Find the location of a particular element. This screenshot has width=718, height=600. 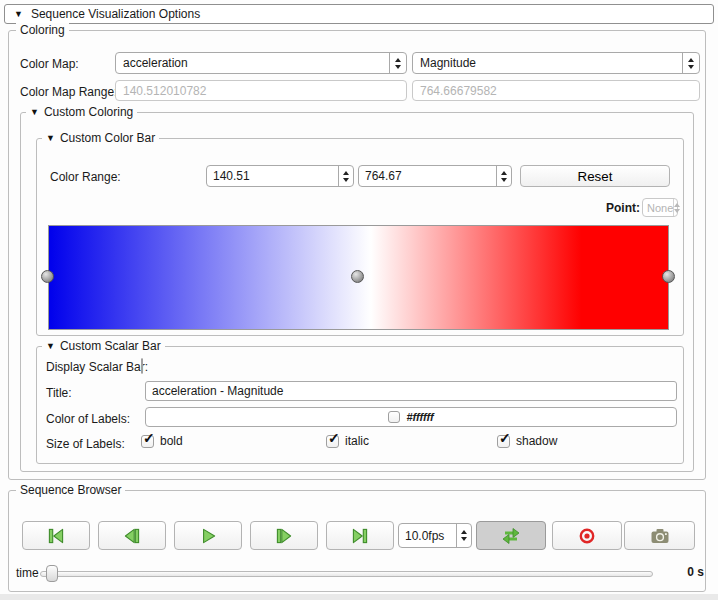

next-frame-button is located at coordinates (284, 536).